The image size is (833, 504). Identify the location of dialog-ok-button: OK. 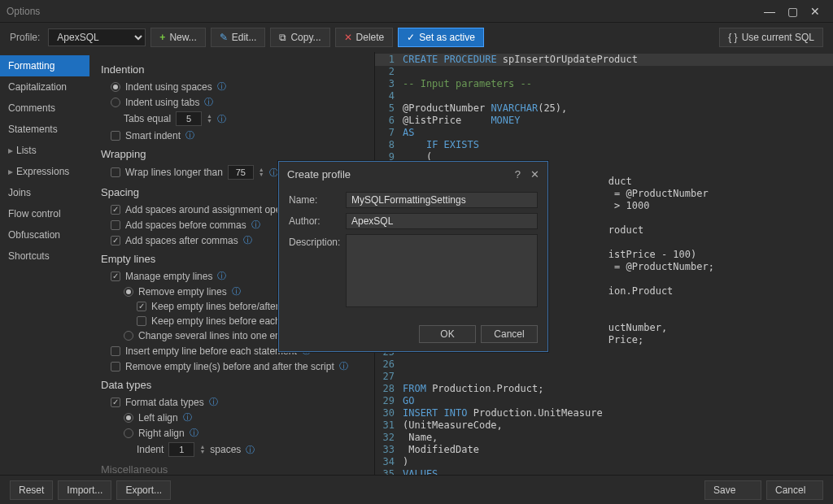
(447, 334).